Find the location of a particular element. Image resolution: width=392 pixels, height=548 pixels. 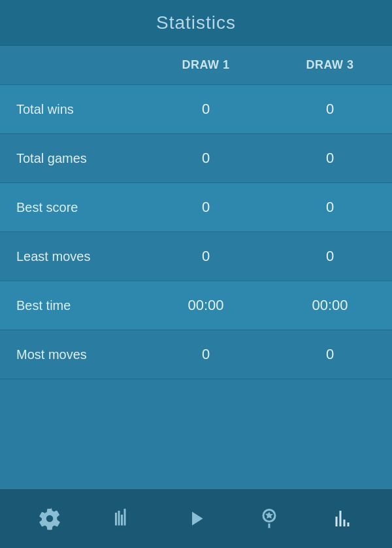

stat-draw3-value: 00:00 is located at coordinates (330, 305).